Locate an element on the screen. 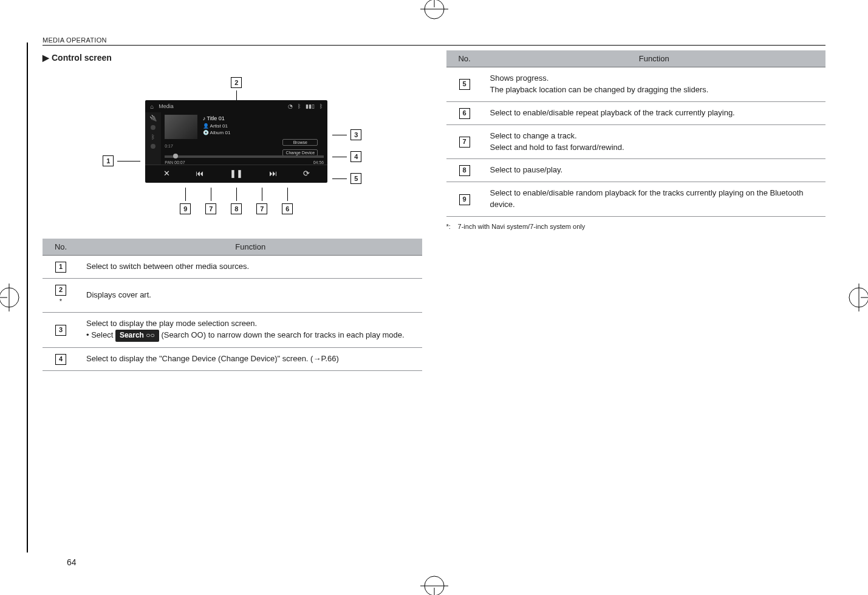  table-row: 4 Select to display the "Change Device (… is located at coordinates (232, 359).